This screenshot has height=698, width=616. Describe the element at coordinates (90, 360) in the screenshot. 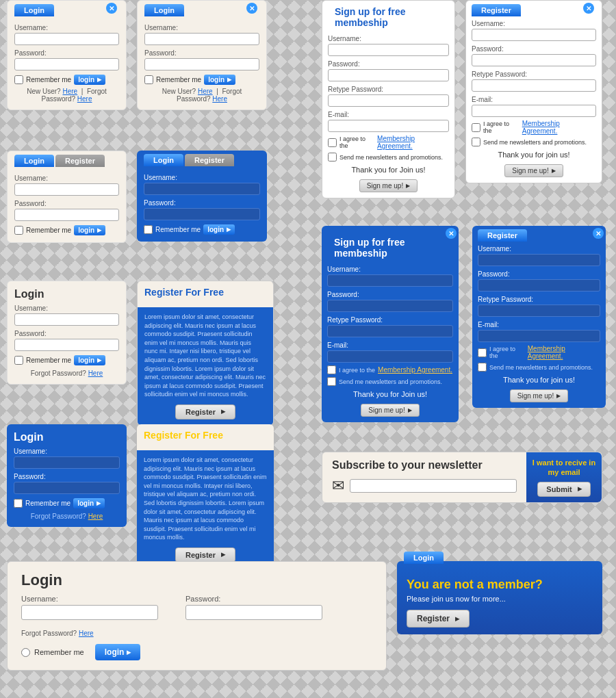

I see `login-btn-lw: login▶` at that location.